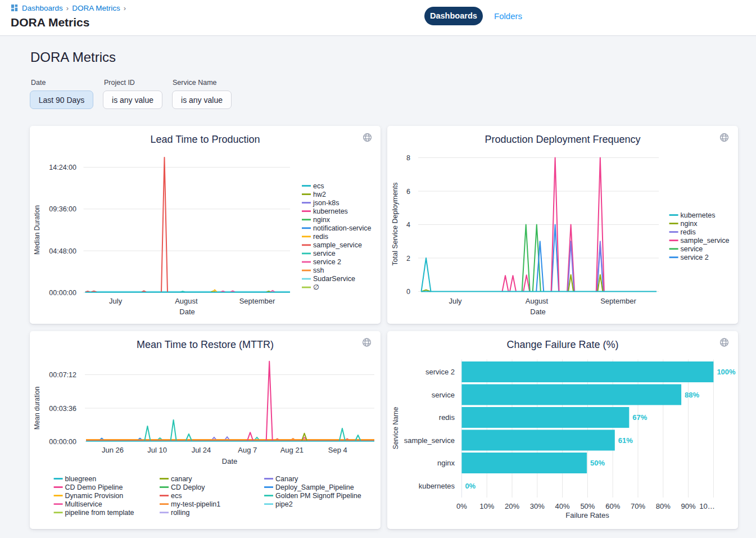 The image size is (756, 538). What do you see at coordinates (63, 209) in the screenshot?
I see `svg-text: 09:36:00` at bounding box center [63, 209].